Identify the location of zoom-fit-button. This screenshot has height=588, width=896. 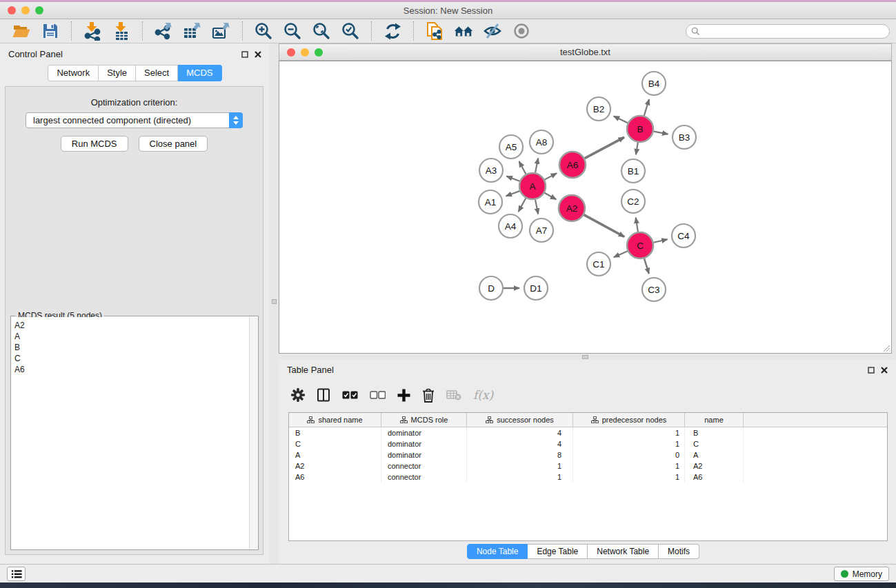
(321, 31).